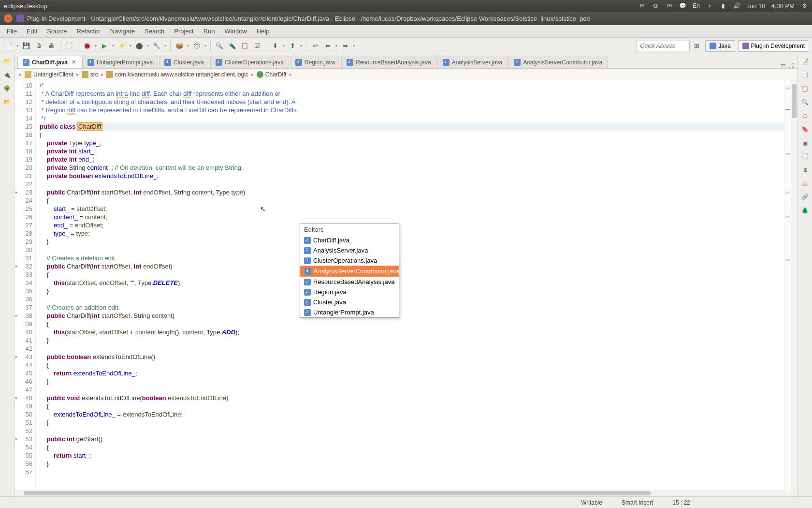  I want to click on editor-switcher-item: Cluster.java, so click(349, 302).